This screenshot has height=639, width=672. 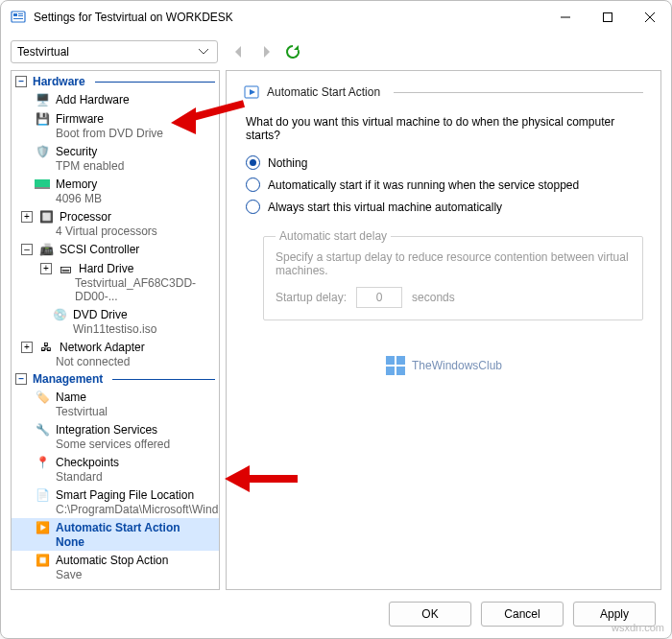 I want to click on autostart-icon: ▶️, so click(x=42, y=528).